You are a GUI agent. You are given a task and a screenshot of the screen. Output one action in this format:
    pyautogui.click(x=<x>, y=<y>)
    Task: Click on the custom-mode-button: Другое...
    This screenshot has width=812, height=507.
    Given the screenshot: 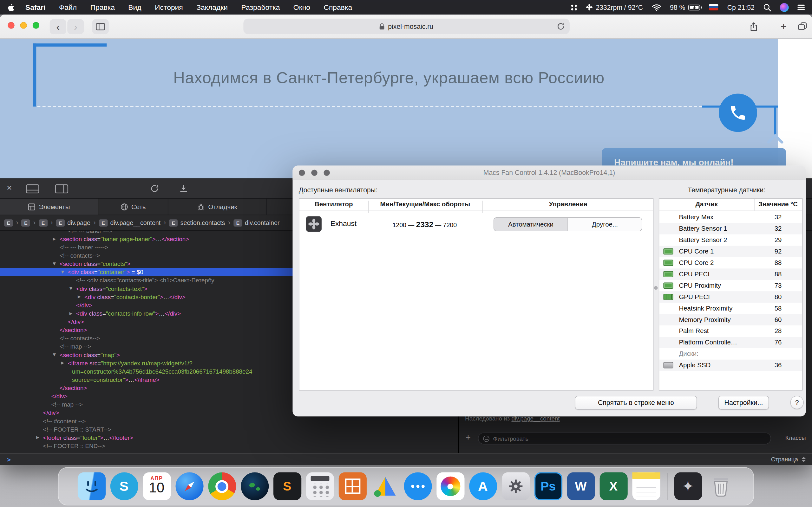 What is the action you would take?
    pyautogui.click(x=605, y=224)
    